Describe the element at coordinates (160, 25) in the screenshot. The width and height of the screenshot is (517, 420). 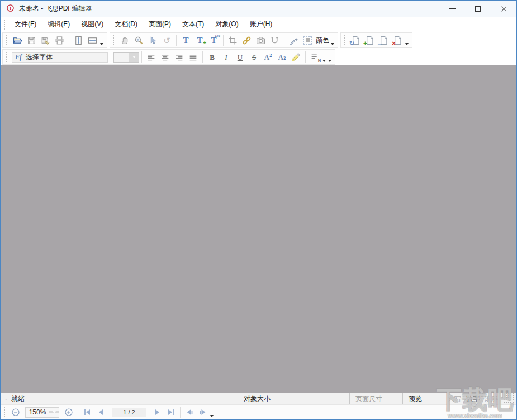
I see `menu-page: 页面(P)` at that location.